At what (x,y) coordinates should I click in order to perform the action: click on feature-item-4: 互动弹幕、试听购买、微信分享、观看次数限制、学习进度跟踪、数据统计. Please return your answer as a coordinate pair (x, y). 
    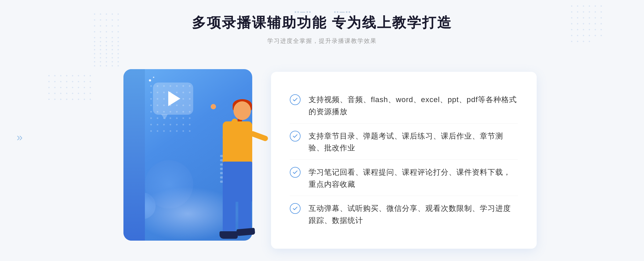
    Looking at the image, I should click on (404, 215).